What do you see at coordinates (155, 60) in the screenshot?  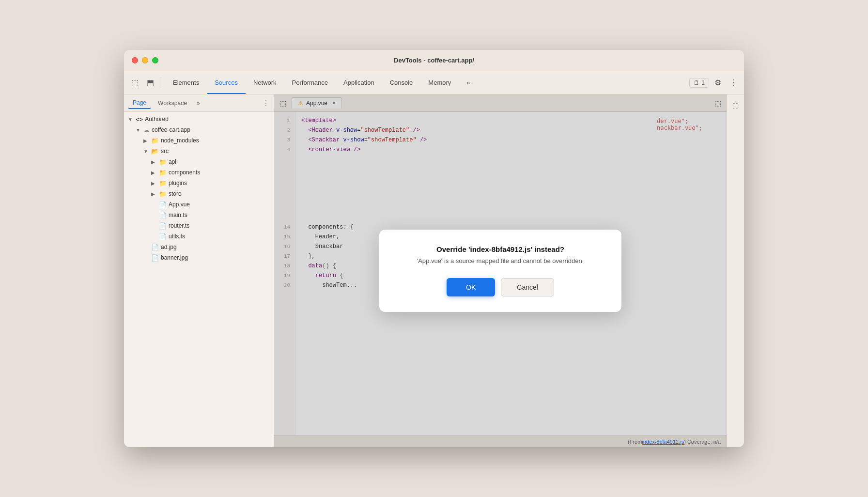 I see `maximize-button` at bounding box center [155, 60].